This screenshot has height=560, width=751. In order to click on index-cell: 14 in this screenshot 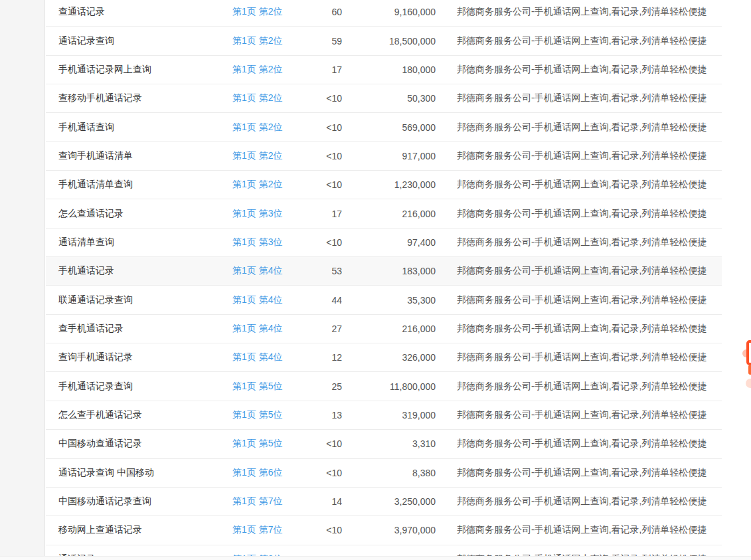, I will do `click(322, 502)`.